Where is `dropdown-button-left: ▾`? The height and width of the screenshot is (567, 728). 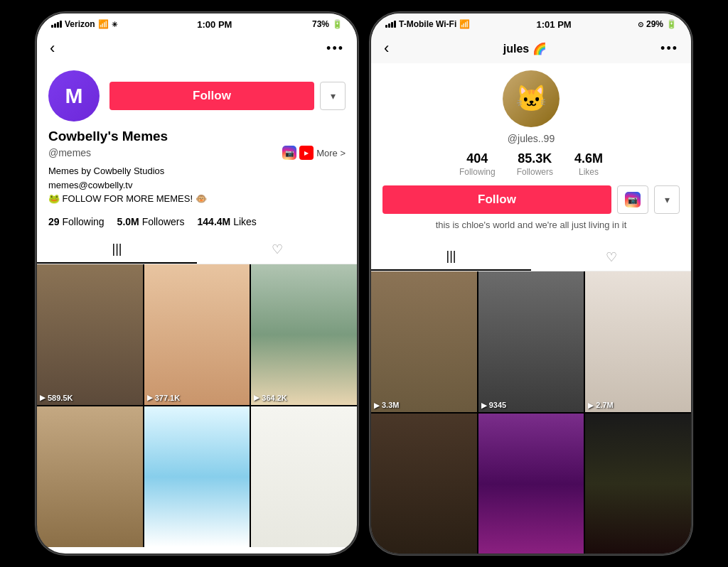
dropdown-button-left: ▾ is located at coordinates (333, 96).